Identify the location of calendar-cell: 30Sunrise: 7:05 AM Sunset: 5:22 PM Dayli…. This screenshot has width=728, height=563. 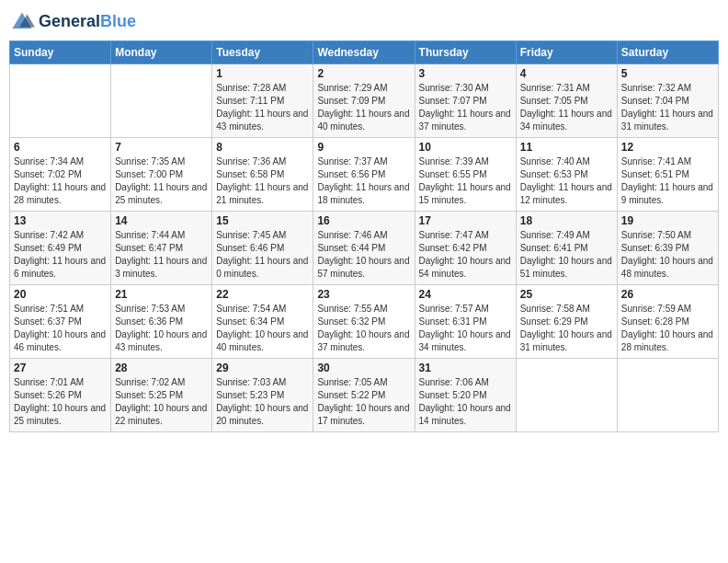
(364, 396).